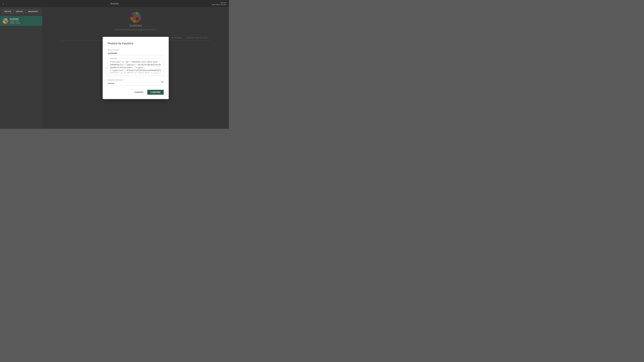 The width and height of the screenshot is (644, 362). What do you see at coordinates (156, 92) in the screenshot?
I see `confirm-button: CONFIRM` at bounding box center [156, 92].